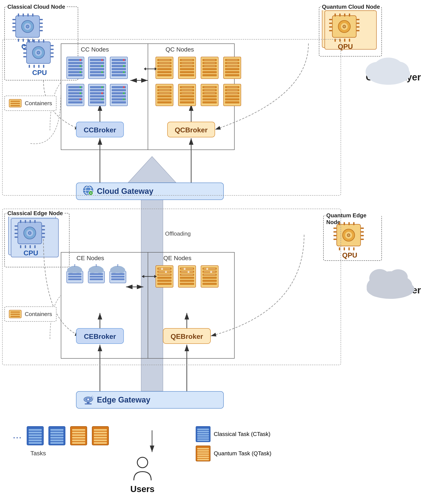 This screenshot has width=434, height=504. What do you see at coordinates (187, 336) in the screenshot?
I see `qe-broker-box: QEBroker` at bounding box center [187, 336].